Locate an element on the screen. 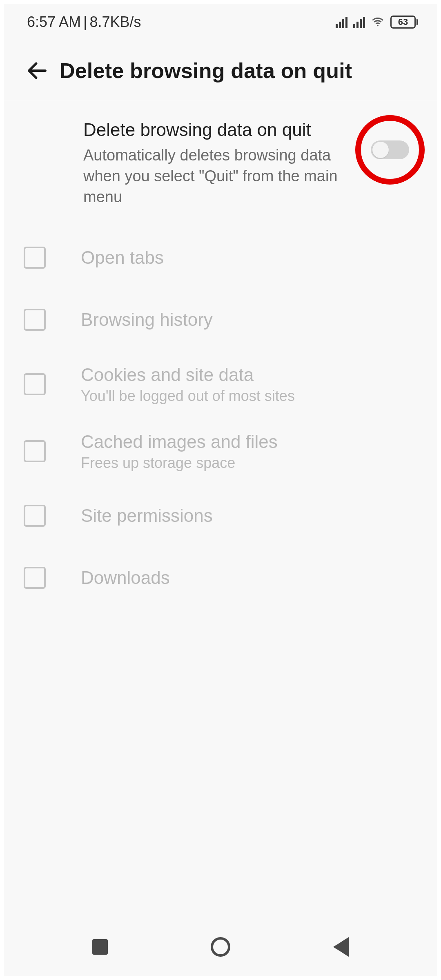 This screenshot has width=441, height=980. option-label: Open tabs is located at coordinates (122, 257).